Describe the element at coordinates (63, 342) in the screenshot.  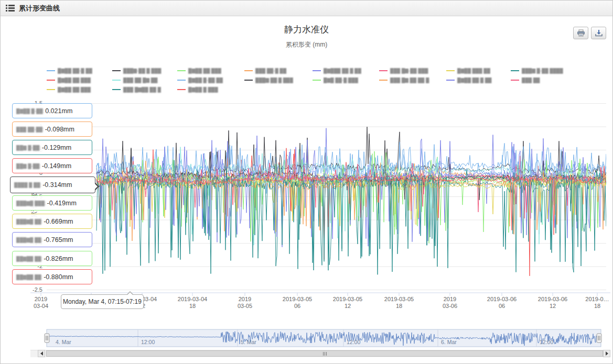
I see `navigator-axis-label: 4. Mar` at that location.